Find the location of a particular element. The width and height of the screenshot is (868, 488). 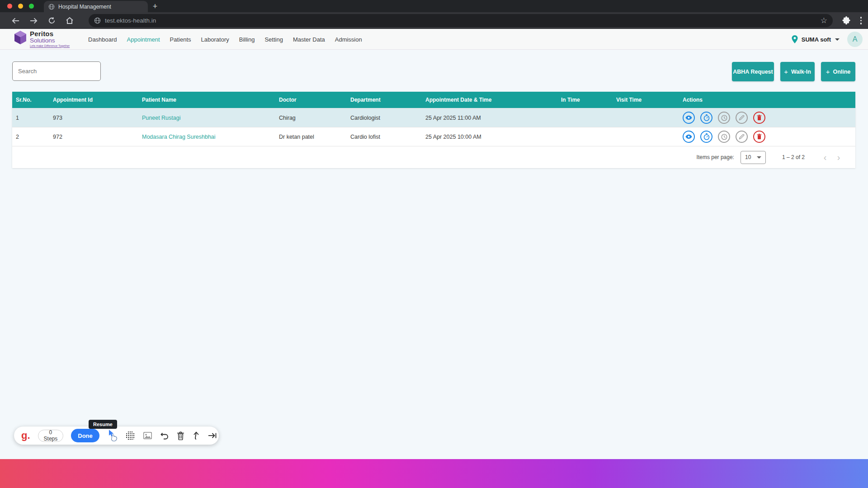

pagination-range: 1 – 2 of 2 is located at coordinates (793, 157).